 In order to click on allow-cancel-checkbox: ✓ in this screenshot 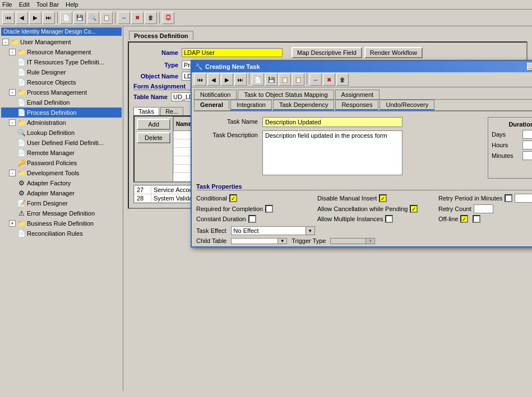, I will do `click(414, 209)`.